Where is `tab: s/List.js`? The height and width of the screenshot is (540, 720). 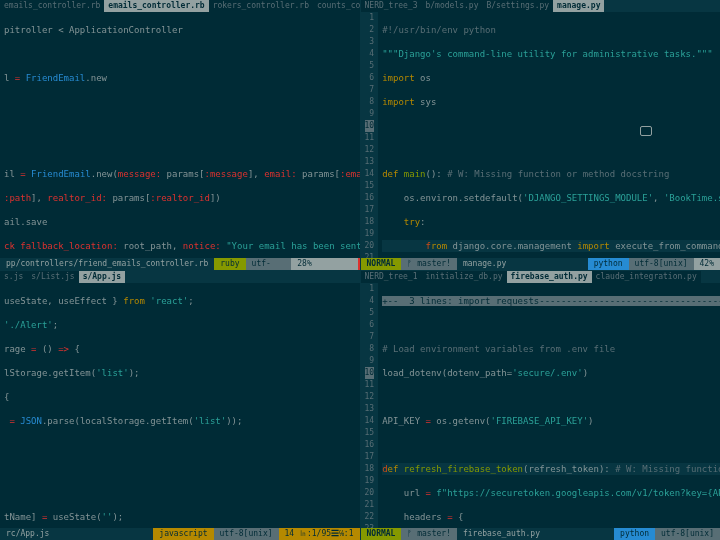 tab: s/List.js is located at coordinates (52, 277).